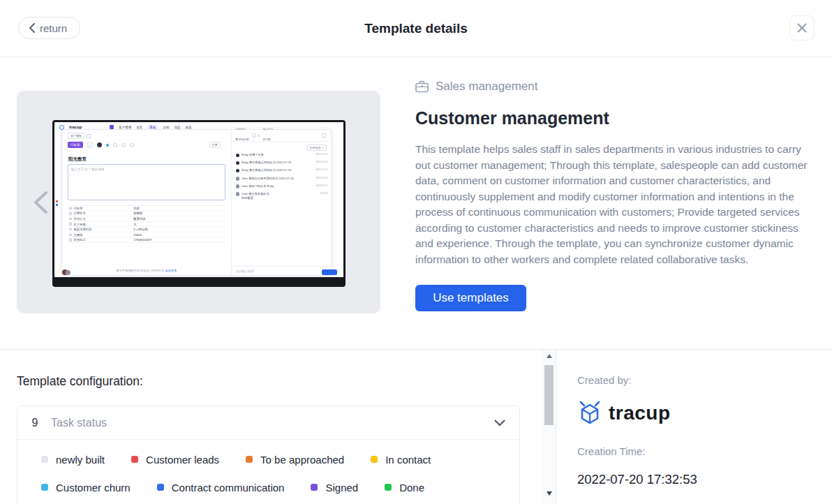 Image resolution: width=832 pixels, height=504 pixels. Describe the element at coordinates (199, 204) in the screenshot. I see `template-screenshot: tracup 客户管理 首页 看板 文档 动态 成员 客户模板` at that location.